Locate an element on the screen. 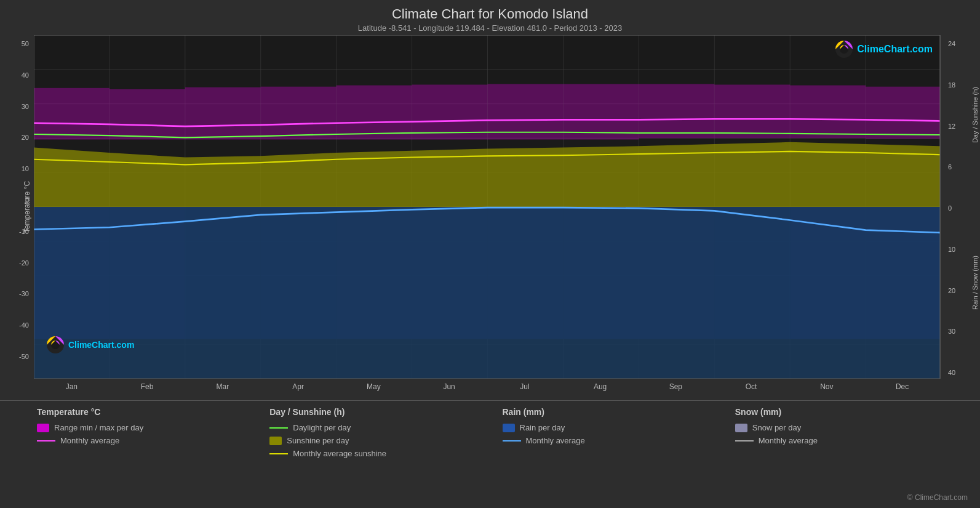  x-tick-may: May is located at coordinates (374, 389).